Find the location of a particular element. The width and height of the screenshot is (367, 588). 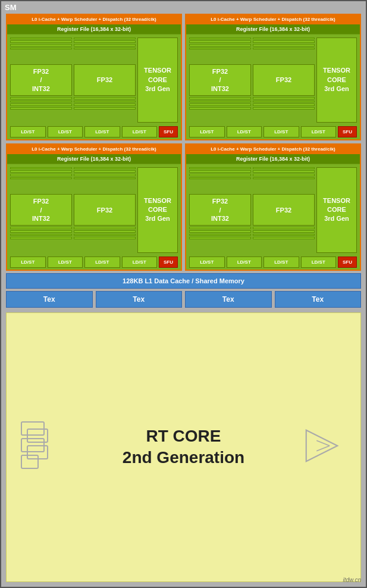

fp32-label-4a: FP32/ INT32 is located at coordinates (220, 209).